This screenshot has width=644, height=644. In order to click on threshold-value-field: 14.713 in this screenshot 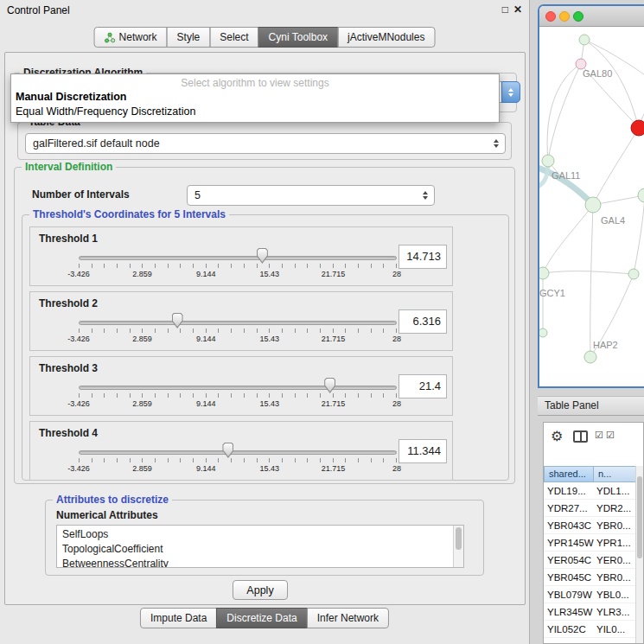, I will do `click(423, 257)`.